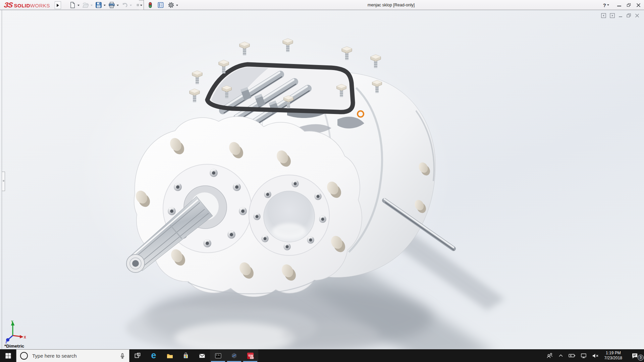  Describe the element at coordinates (629, 5) in the screenshot. I see `restore-button` at that location.